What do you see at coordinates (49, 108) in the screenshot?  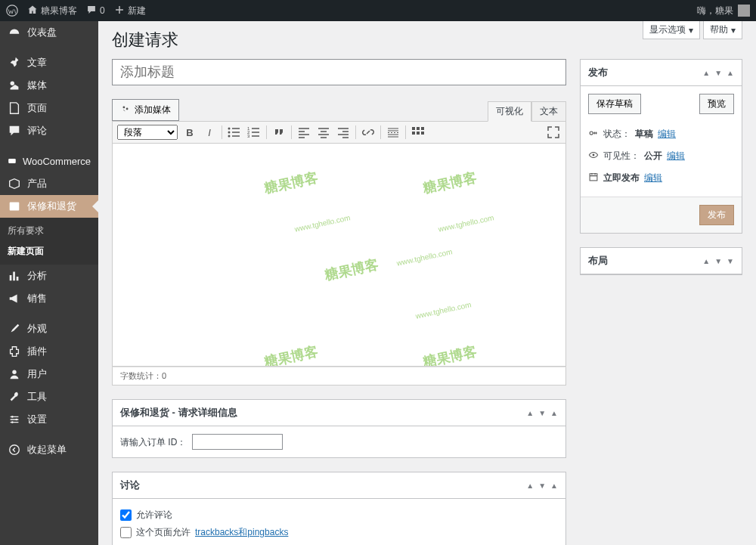 I see `sidebar-item-pages: 页面` at bounding box center [49, 108].